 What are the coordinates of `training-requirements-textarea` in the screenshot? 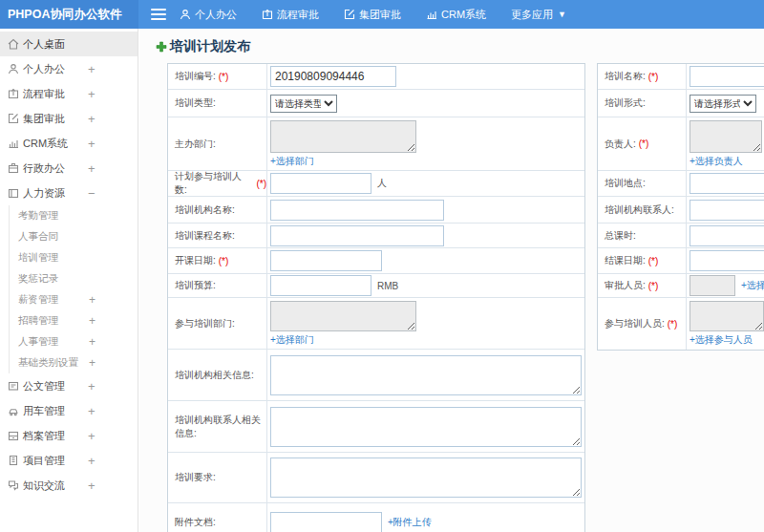 It's located at (426, 478).